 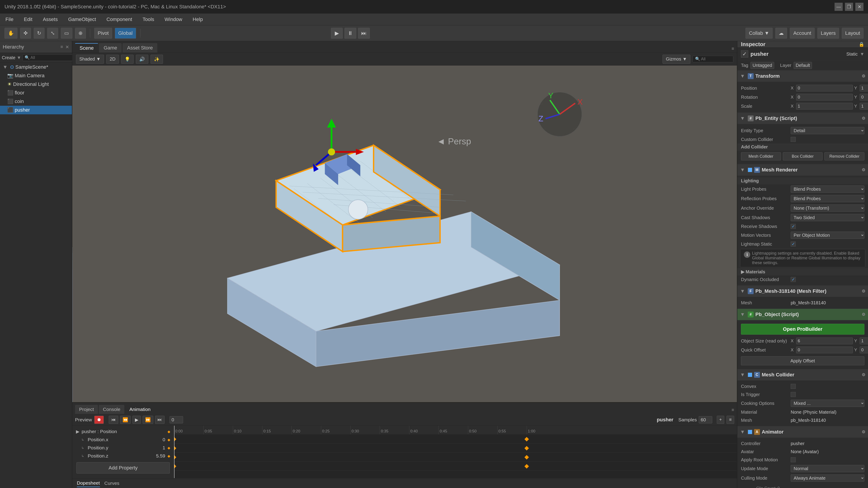 What do you see at coordinates (750, 170) in the screenshot?
I see `mesh-renderer-enable-checkbox` at bounding box center [750, 170].